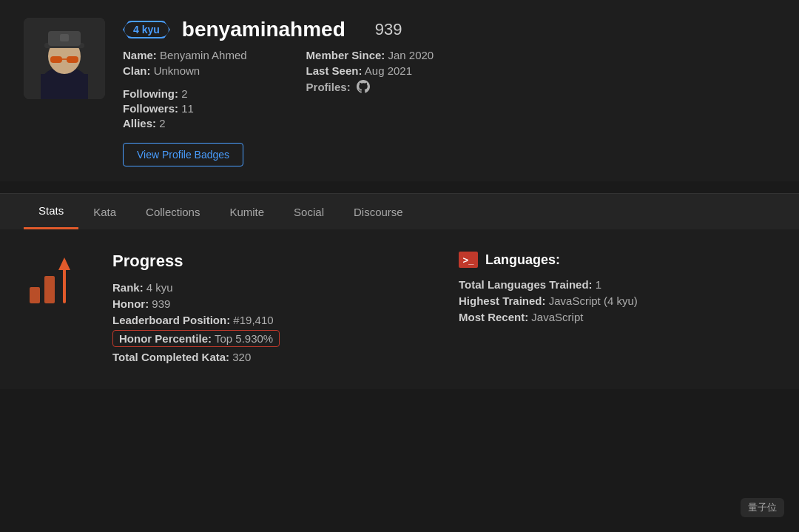 The width and height of the screenshot is (799, 532). I want to click on following-value: 2, so click(184, 93).